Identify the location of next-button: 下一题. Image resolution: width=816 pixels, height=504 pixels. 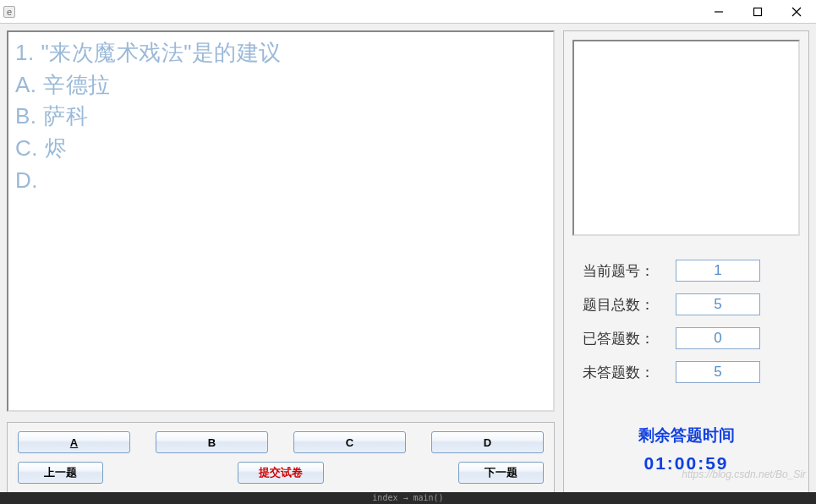
(501, 473).